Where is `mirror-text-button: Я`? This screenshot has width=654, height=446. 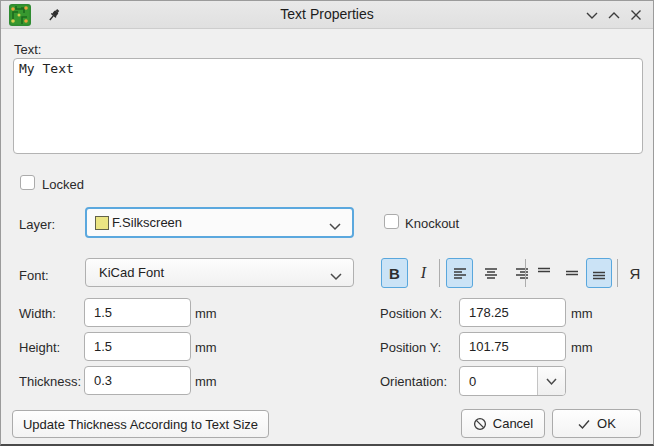
mirror-text-button: Я is located at coordinates (635, 273).